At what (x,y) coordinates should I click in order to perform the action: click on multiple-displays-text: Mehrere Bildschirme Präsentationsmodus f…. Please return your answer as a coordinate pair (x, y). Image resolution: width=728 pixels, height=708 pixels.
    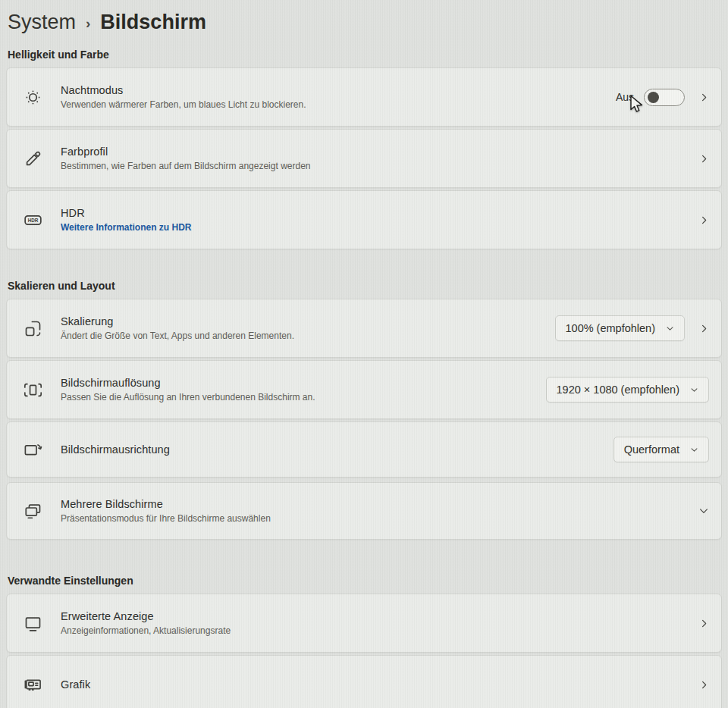
    Looking at the image, I should click on (379, 511).